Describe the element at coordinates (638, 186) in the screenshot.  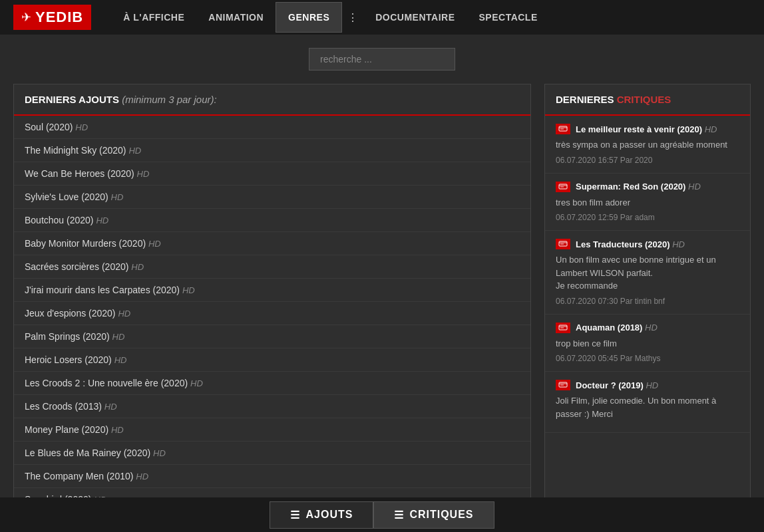
I see `critique-movie-name: Superman: Red Son (2020) HD` at that location.